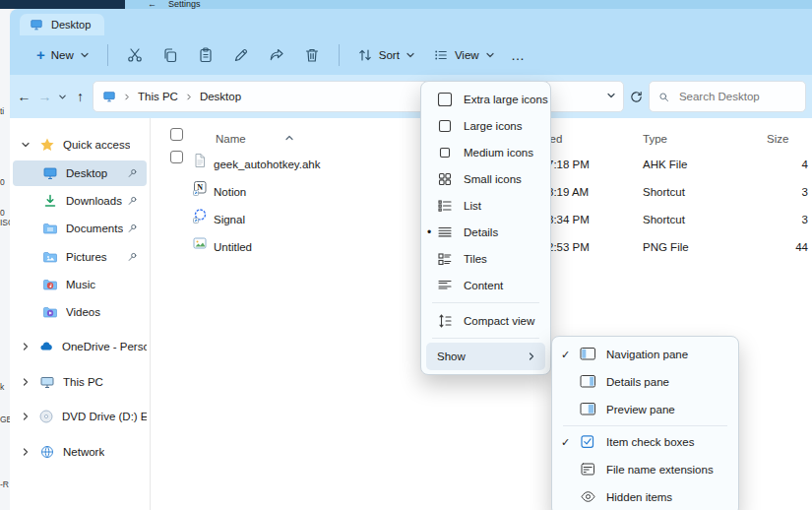 The width and height of the screenshot is (812, 510). I want to click on new-button: + New, so click(63, 55).